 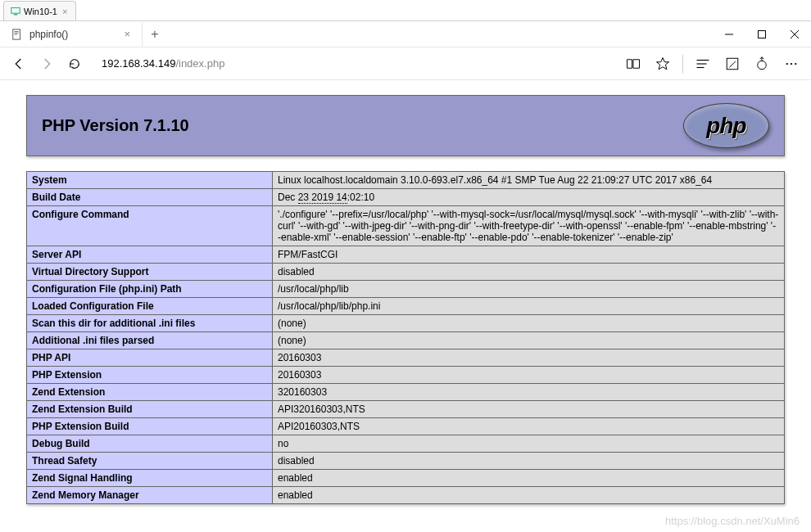 I want to click on table-row: Zend Memory Managerenabled, so click(x=406, y=496).